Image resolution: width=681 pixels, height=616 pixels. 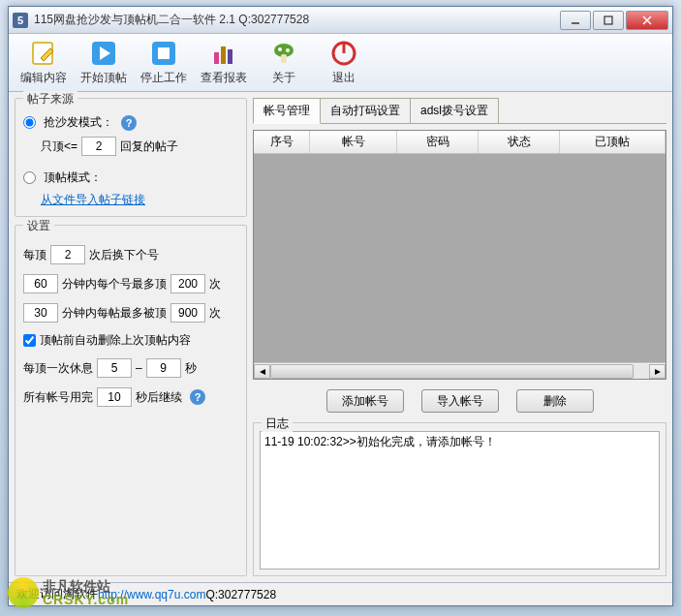 What do you see at coordinates (224, 53) in the screenshot?
I see `chart-icon` at bounding box center [224, 53].